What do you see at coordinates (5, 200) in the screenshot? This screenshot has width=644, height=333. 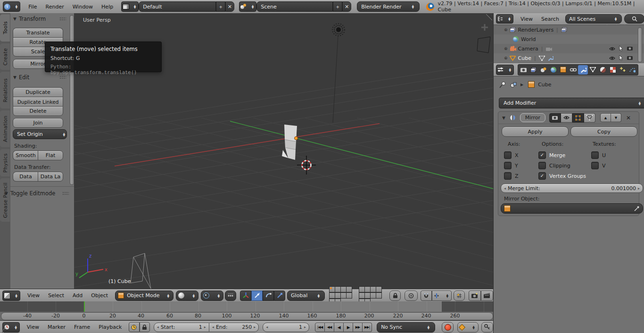 I see `shelf-tab-grease-pencil: Grease Pencil` at bounding box center [5, 200].